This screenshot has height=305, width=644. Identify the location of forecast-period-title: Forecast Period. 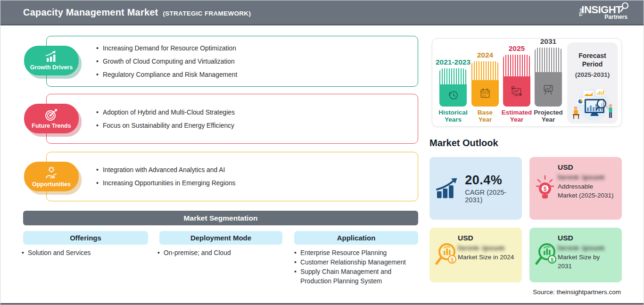
(592, 60).